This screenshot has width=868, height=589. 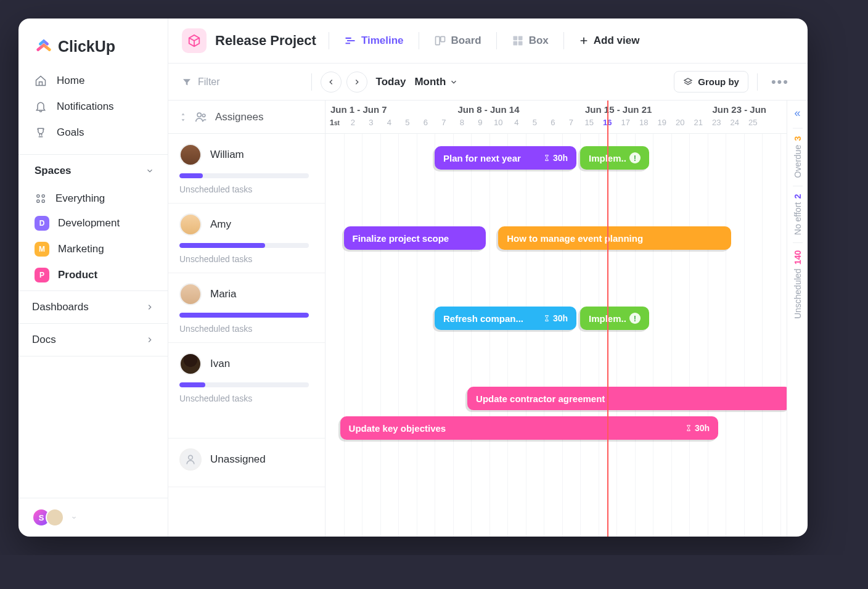 What do you see at coordinates (535, 122) in the screenshot?
I see `day-label: 5` at bounding box center [535, 122].